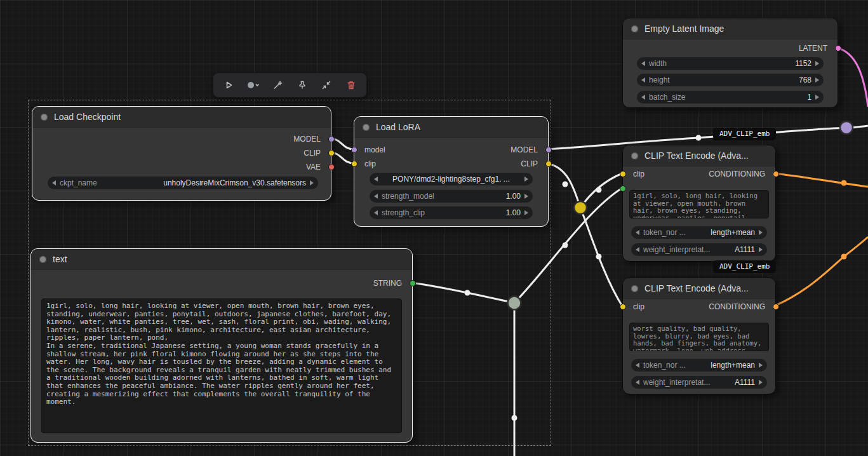 The image size is (868, 456). Describe the element at coordinates (403, 213) in the screenshot. I see `widget-label: strength_clip` at that location.